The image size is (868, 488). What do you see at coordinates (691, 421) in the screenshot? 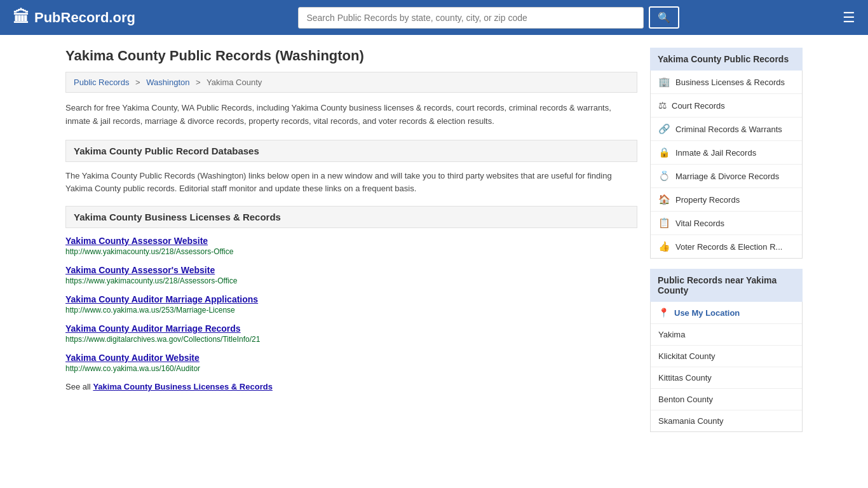
I see `skamania-label: Skamania County` at bounding box center [691, 421].